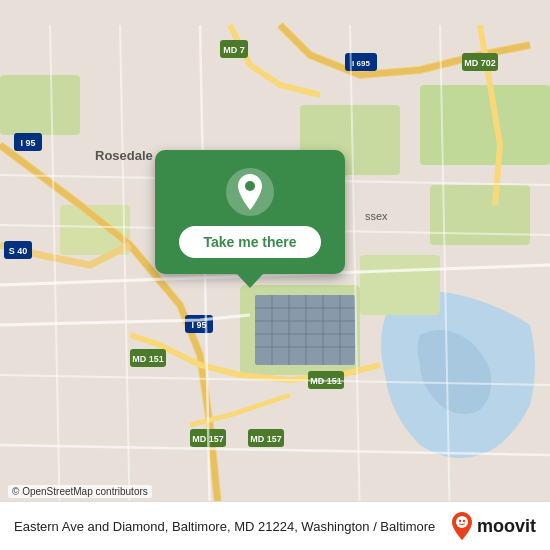 This screenshot has height=550, width=550. I want to click on svg-text: I 95, so click(28, 143).